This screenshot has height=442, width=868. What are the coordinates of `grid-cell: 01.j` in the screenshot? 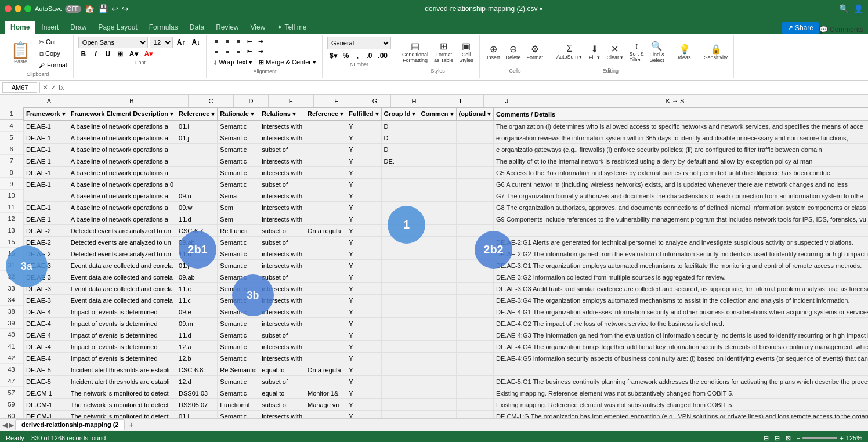 It's located at (197, 266).